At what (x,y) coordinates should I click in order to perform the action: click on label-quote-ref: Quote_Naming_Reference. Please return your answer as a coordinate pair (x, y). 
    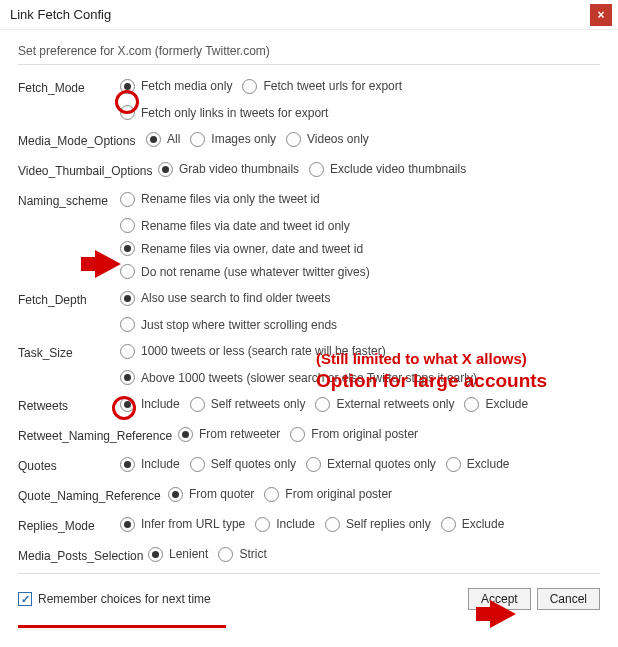
    Looking at the image, I should click on (93, 495).